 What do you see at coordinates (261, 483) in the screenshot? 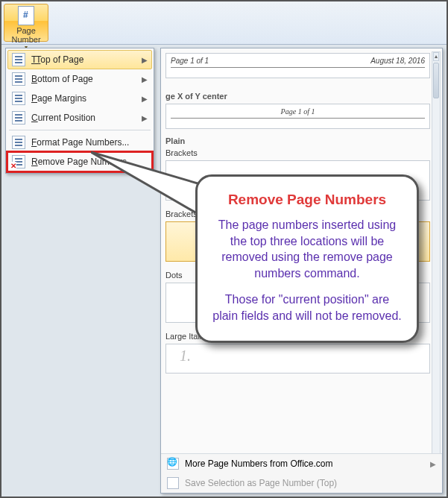
I see `footer-label: Save Selection as Page Number (Top)` at bounding box center [261, 483].